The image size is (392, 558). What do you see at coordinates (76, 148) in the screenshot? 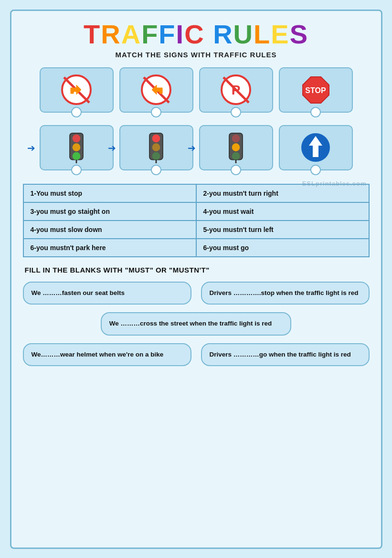
I see `traffic-light-1-icon` at bounding box center [76, 148].